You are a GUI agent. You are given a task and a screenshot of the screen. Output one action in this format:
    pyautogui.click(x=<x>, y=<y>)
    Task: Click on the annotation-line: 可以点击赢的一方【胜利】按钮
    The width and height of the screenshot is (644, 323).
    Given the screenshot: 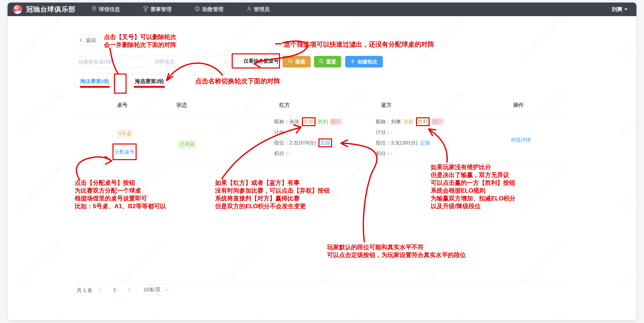 What is the action you would take?
    pyautogui.click(x=473, y=183)
    